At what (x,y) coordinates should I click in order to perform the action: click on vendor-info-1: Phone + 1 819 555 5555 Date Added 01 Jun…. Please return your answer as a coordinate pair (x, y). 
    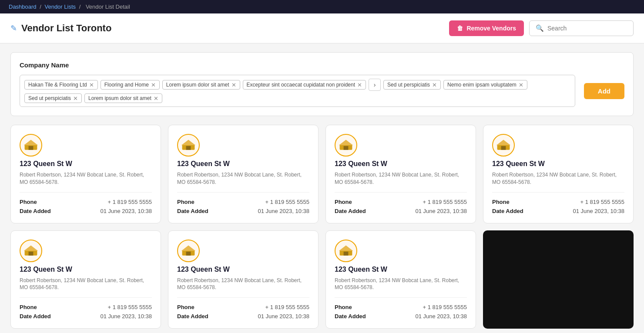
    Looking at the image, I should click on (86, 206).